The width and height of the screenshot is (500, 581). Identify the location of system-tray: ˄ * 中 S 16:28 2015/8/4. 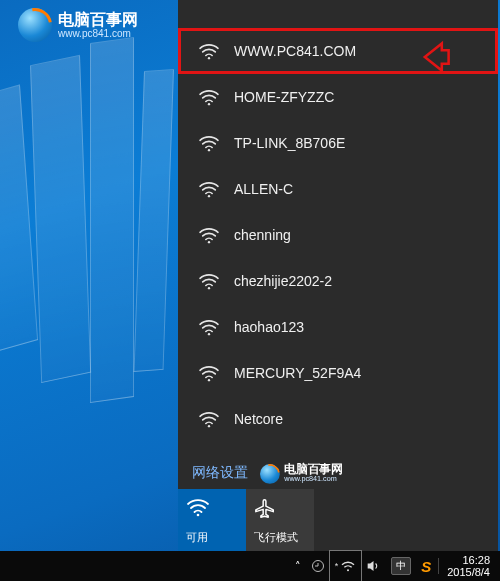
(393, 566).